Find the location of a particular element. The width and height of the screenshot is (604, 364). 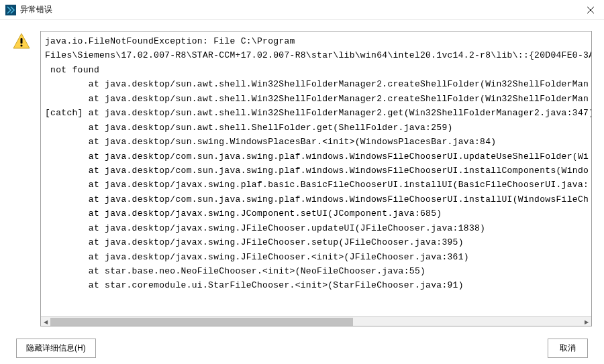

scroll-thumb is located at coordinates (201, 322).